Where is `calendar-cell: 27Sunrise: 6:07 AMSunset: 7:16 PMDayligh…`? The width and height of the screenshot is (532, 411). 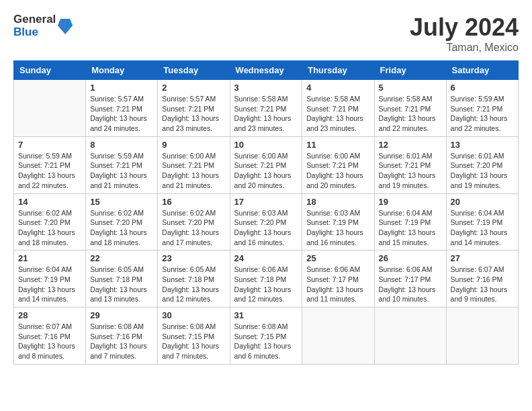 calendar-cell: 27Sunrise: 6:07 AMSunset: 7:16 PMDayligh… is located at coordinates (482, 279).